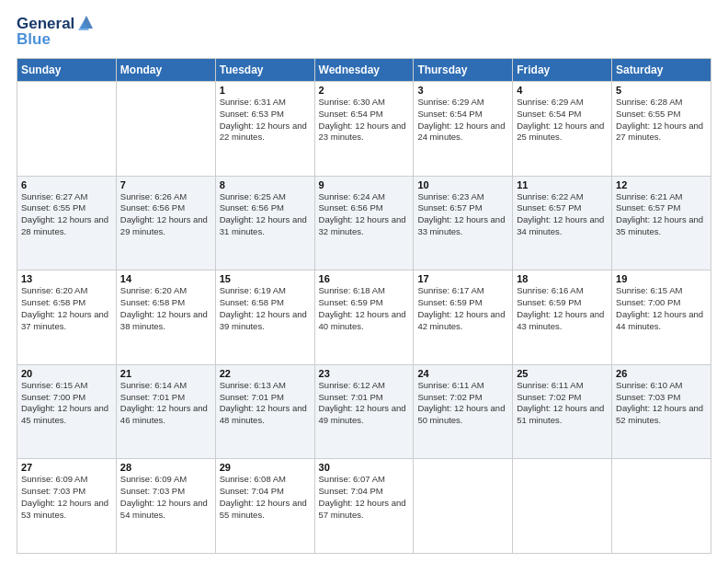 The image size is (728, 563). What do you see at coordinates (265, 223) in the screenshot?
I see `calendar-cell: 8Sunrise: 6:25 AMSunset: 6:56 PMDaylight…` at bounding box center [265, 223].